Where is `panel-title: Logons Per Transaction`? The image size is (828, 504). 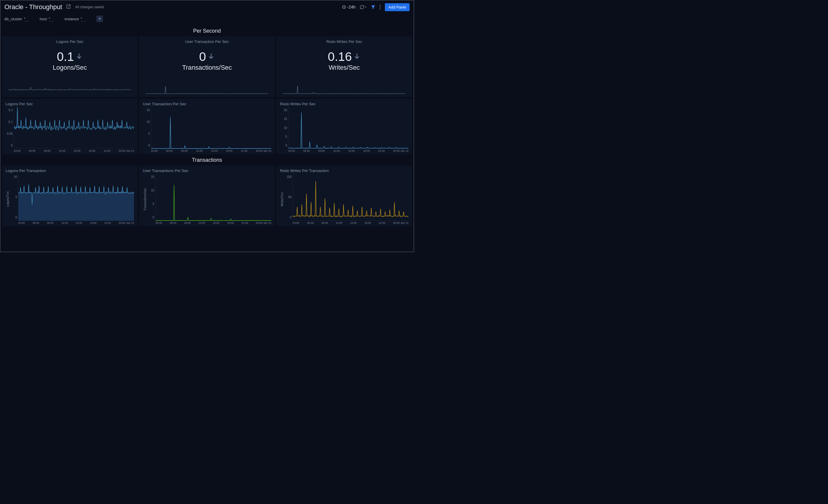 panel-title: Logons Per Transaction is located at coordinates (70, 171).